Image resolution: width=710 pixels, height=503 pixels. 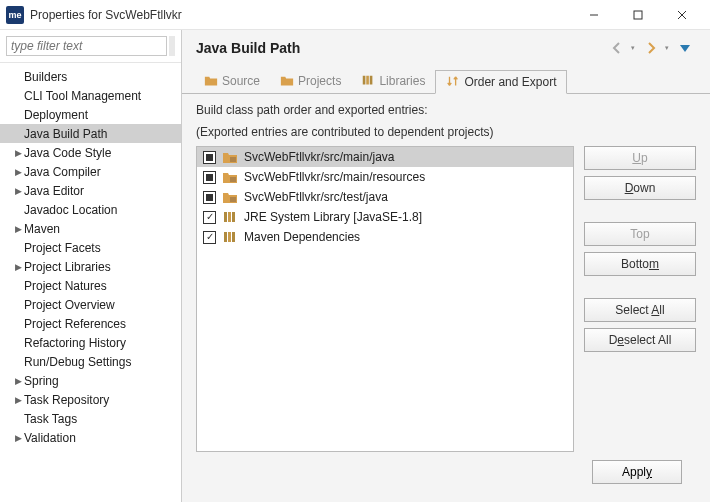 I want to click on minimize-button, so click(x=594, y=15).